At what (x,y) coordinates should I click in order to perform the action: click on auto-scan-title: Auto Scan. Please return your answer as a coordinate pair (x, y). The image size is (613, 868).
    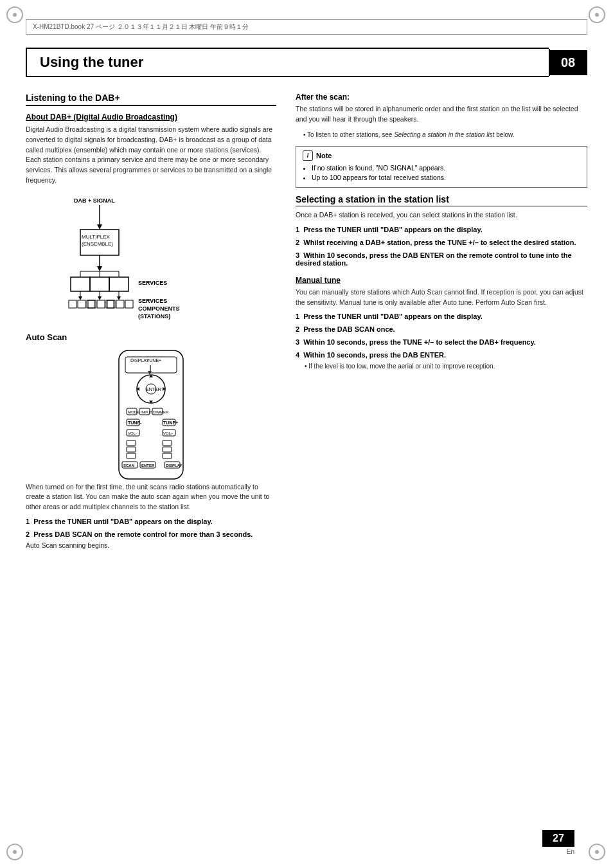
    Looking at the image, I should click on (151, 337).